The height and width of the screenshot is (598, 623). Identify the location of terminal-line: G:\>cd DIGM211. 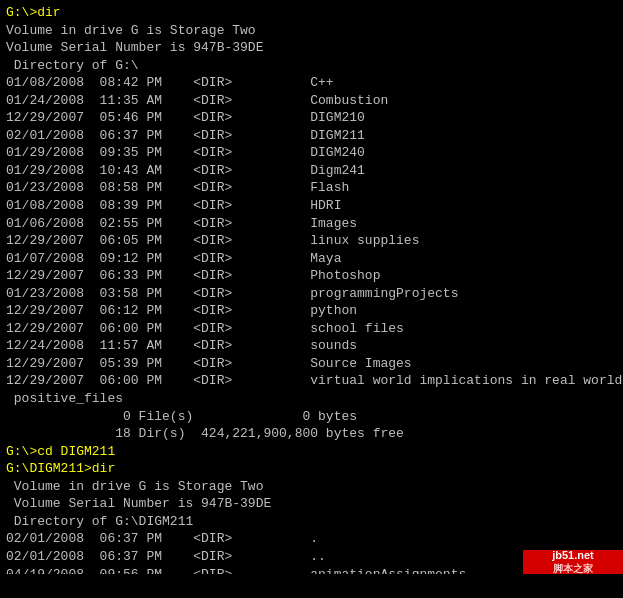
(312, 452).